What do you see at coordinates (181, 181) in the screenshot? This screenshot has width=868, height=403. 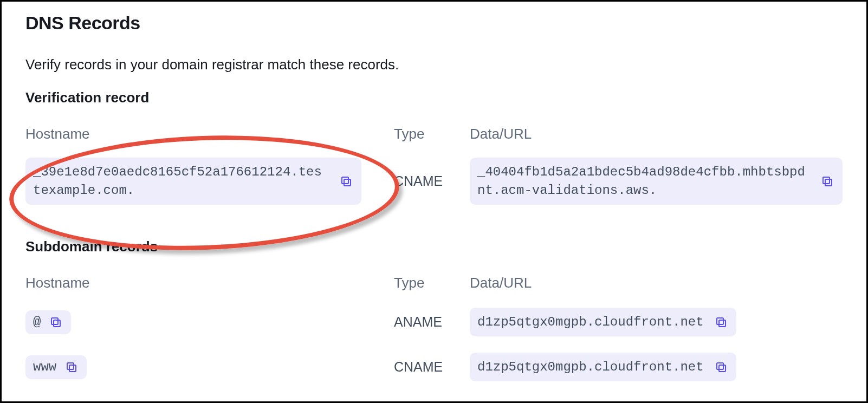 I see `verification-hostname-value: _39e1e8d7e0aedc8165cf52a176612124.testex…` at bounding box center [181, 181].